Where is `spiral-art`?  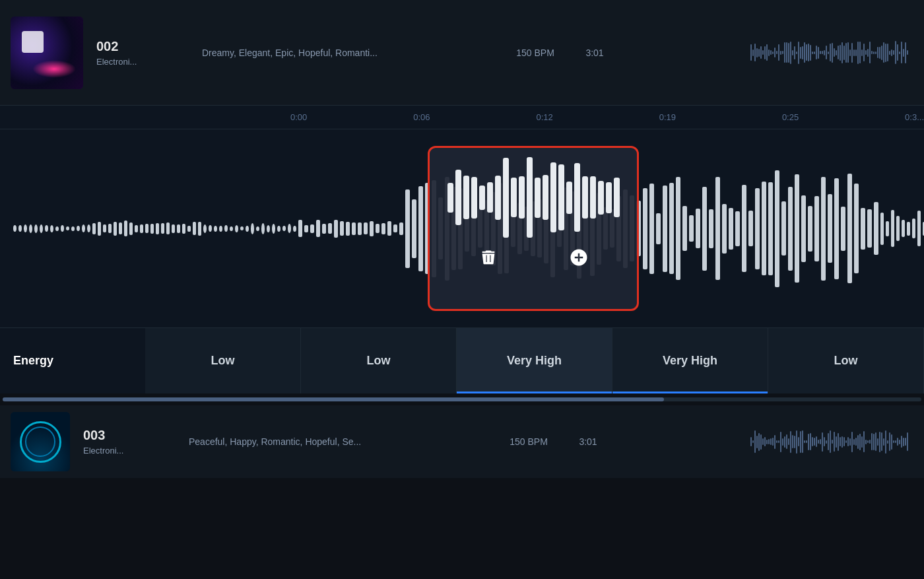 spiral-art is located at coordinates (41, 442).